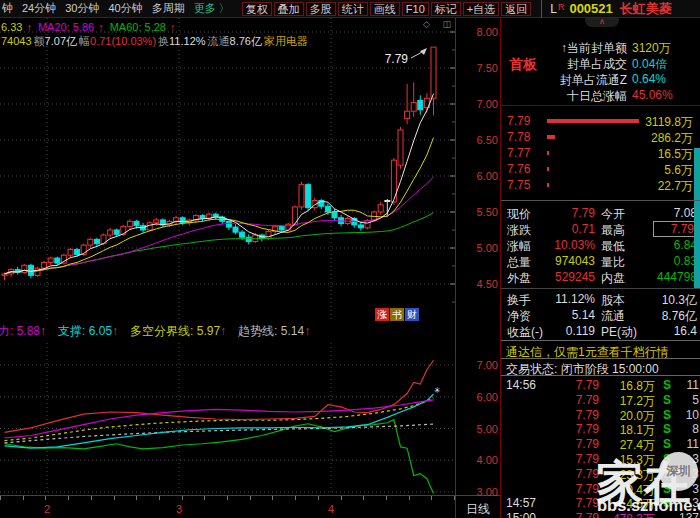  I want to click on quote-label: 内盘, so click(613, 278).